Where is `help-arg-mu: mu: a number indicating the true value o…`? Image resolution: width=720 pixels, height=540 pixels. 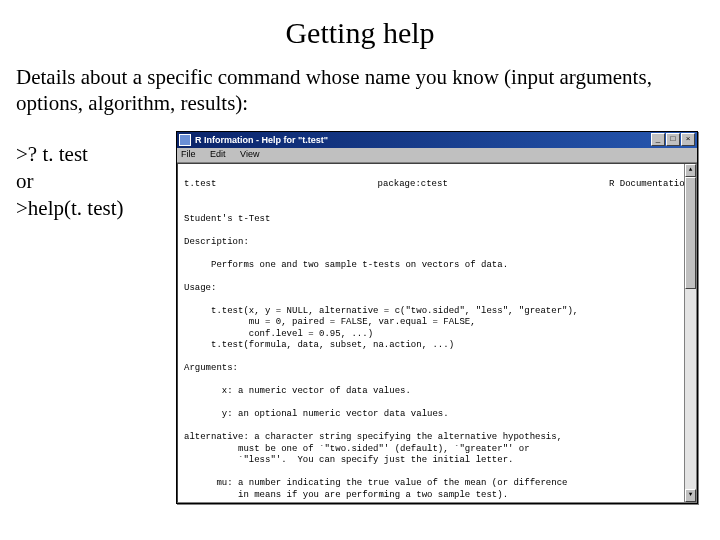 help-arg-mu: mu: a number indicating the true value o… is located at coordinates (376, 489).